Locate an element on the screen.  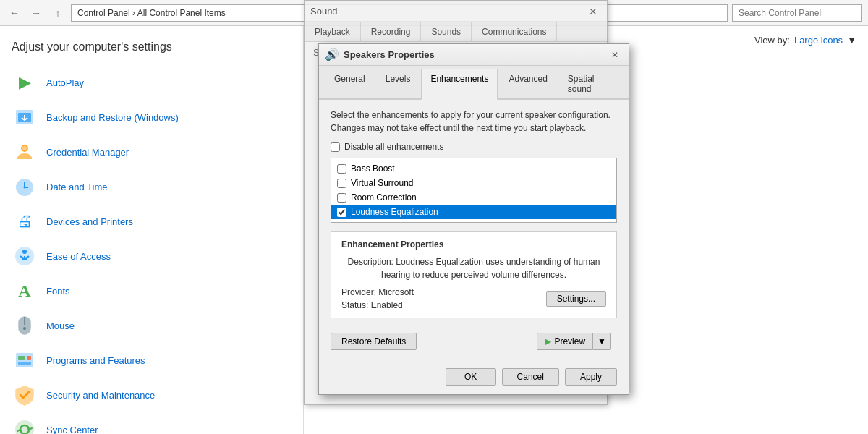
disable-all-label: Disable all enhancements is located at coordinates (393, 147).